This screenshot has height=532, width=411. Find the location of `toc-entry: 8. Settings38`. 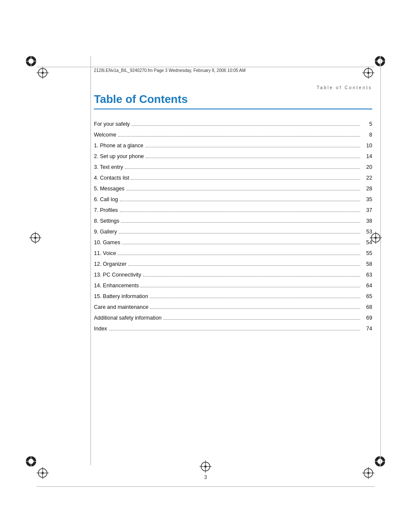

toc-entry: 8. Settings38 is located at coordinates (233, 221).